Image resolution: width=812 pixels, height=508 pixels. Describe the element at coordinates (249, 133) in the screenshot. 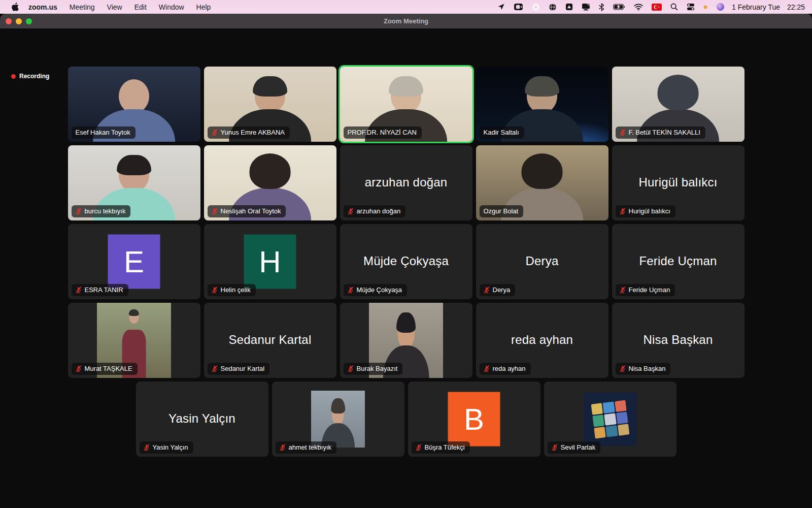

I see `participant-name-label: Yunus Emre AKBANA` at that location.